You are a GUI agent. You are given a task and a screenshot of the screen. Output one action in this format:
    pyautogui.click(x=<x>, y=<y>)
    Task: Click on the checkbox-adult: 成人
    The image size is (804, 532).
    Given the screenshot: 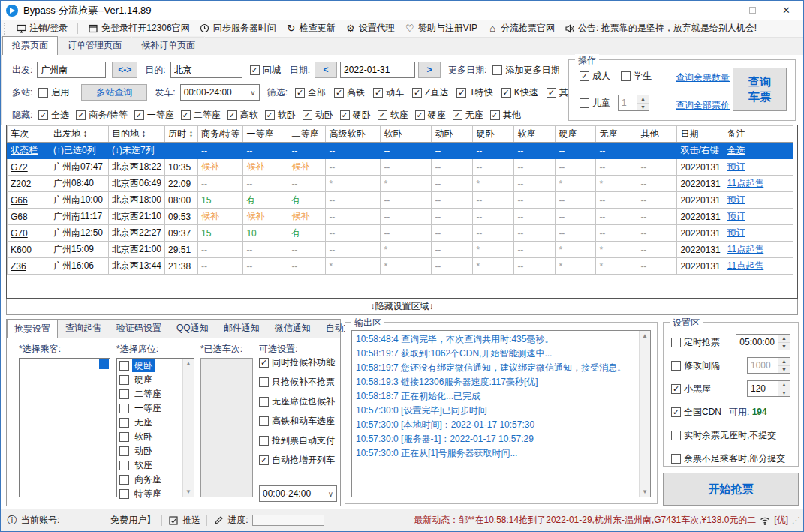 What is the action you would take?
    pyautogui.click(x=595, y=77)
    